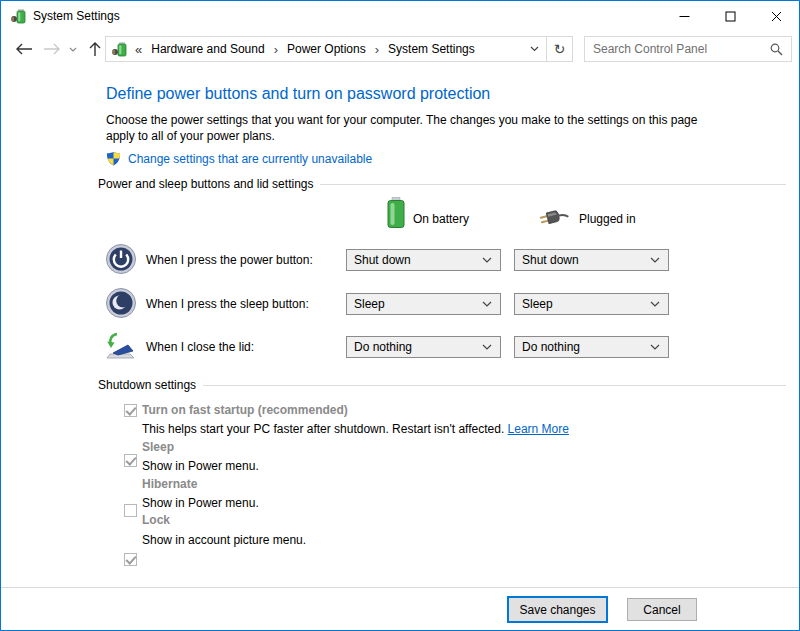 The image size is (800, 631). Describe the element at coordinates (558, 610) in the screenshot. I see `save-changes-button: Save changes` at that location.